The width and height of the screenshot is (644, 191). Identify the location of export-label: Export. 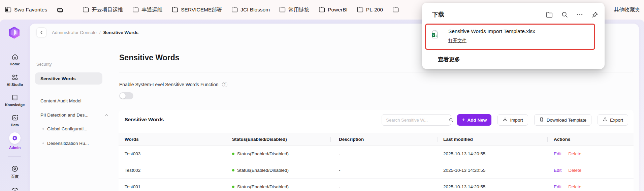
(616, 120).